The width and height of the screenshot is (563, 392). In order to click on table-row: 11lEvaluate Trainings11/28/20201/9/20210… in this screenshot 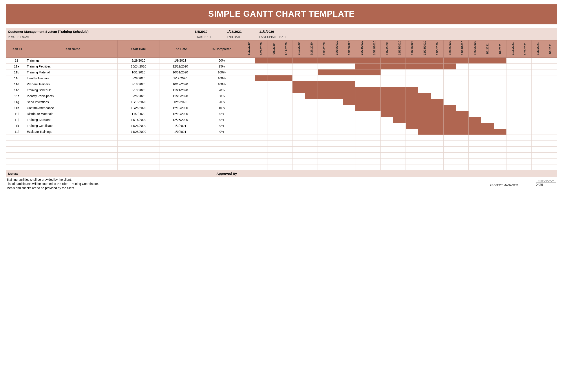, I will do `click(282, 132)`.